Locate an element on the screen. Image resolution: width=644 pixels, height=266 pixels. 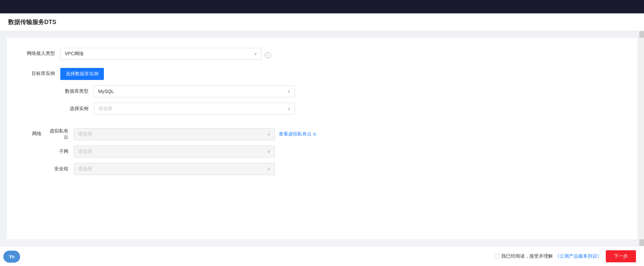
target-db-content: 选择数据库实例 数据库类型 MySQL ∨ 选择实例 is located at coordinates (178, 94).